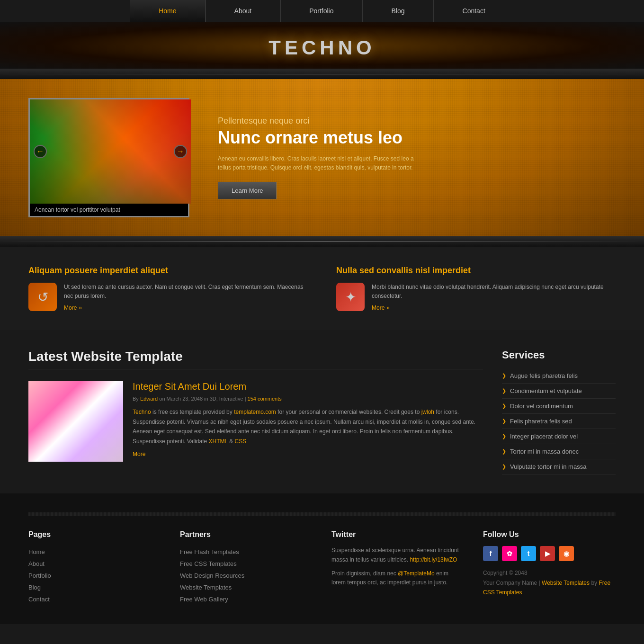 This screenshot has height=644, width=644. I want to click on tweet-1-link: http://bit.ly/13IwZO, so click(433, 560).